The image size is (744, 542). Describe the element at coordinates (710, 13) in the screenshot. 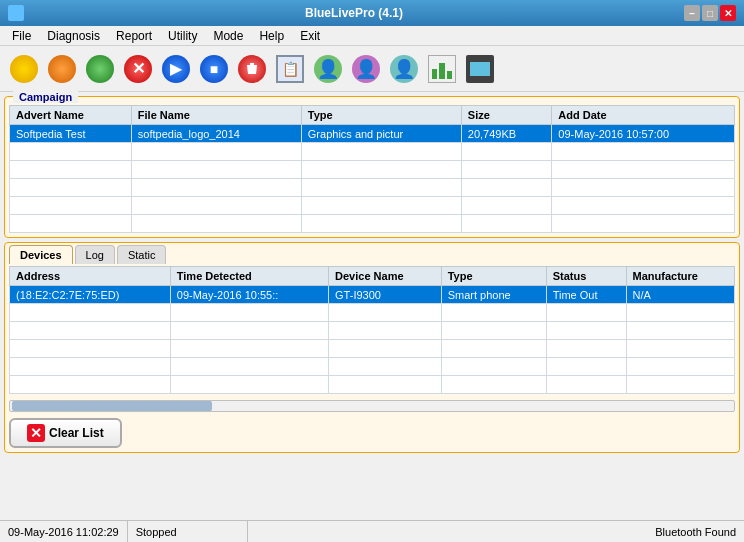

I see `titlebar-controls: – □ ✕` at that location.